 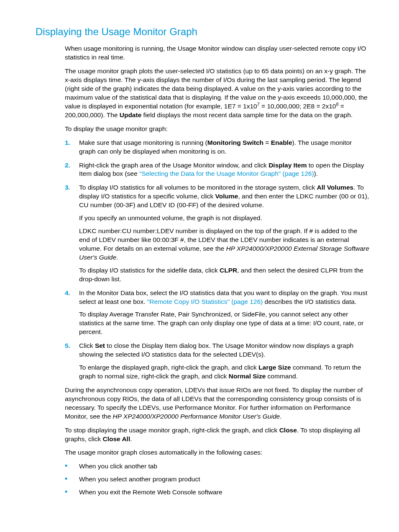 I want to click on cross-reference-link: "Remote Copy I/O Statistics" (page 126), so click(x=205, y=301).